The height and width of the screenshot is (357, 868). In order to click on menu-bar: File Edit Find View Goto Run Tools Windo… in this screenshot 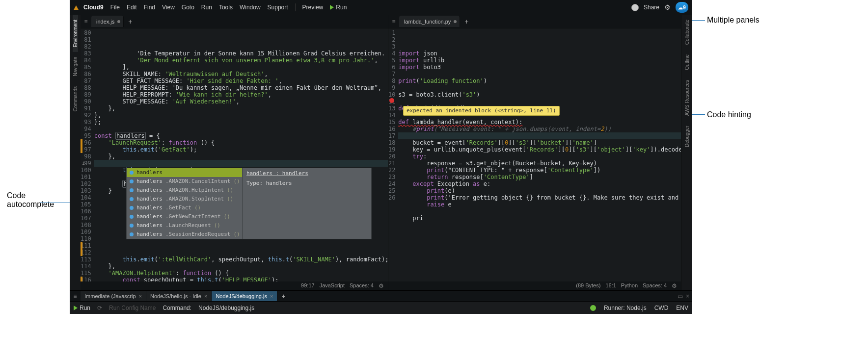, I will do `click(199, 7)`.